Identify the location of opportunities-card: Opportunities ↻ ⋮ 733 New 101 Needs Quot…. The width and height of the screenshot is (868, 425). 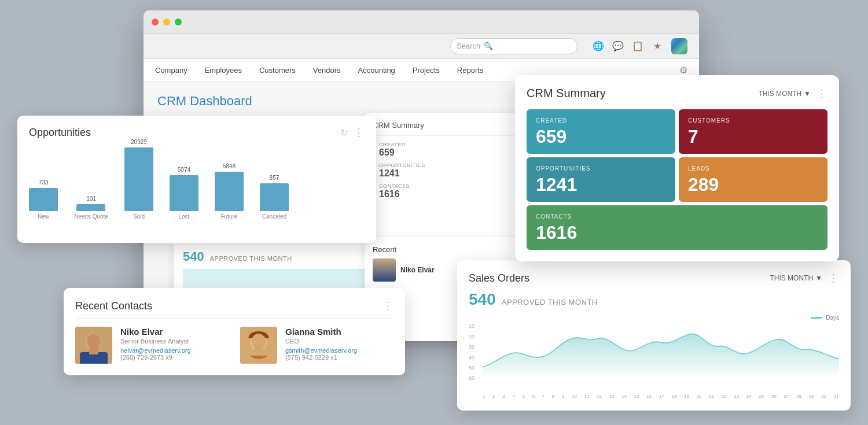
(197, 179).